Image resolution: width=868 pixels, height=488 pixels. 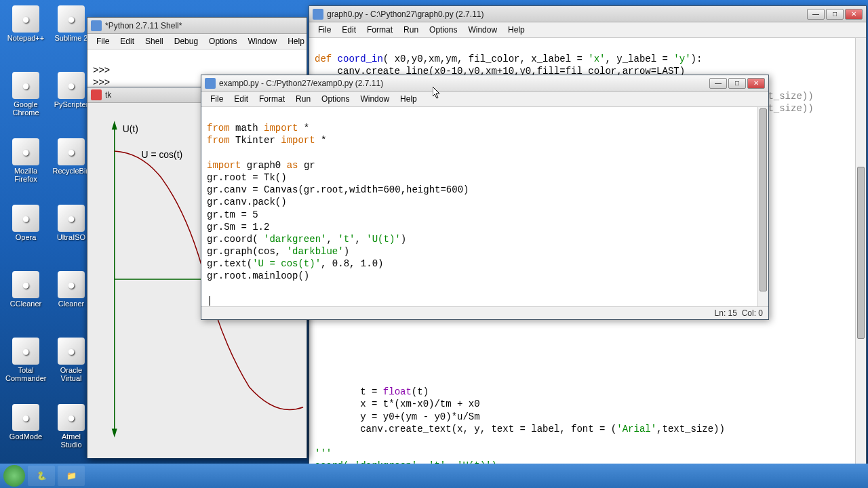 I want to click on icon-label: Sublime 2, so click(x=71, y=38).